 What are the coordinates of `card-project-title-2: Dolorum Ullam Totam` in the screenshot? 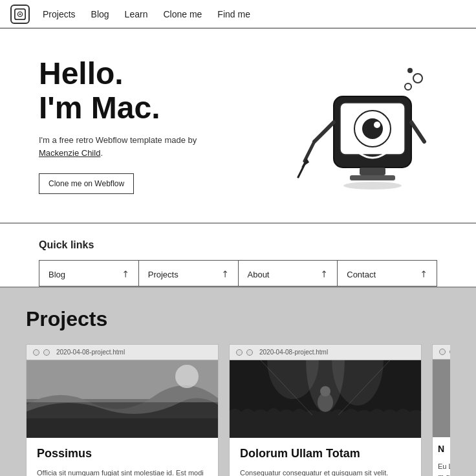 It's located at (325, 454).